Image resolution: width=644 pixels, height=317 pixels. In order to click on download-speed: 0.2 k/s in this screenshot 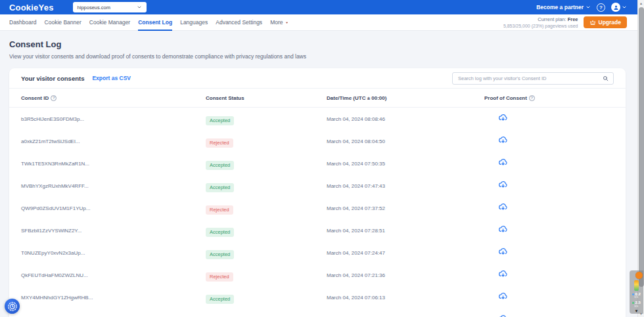, I will do `click(636, 295)`.